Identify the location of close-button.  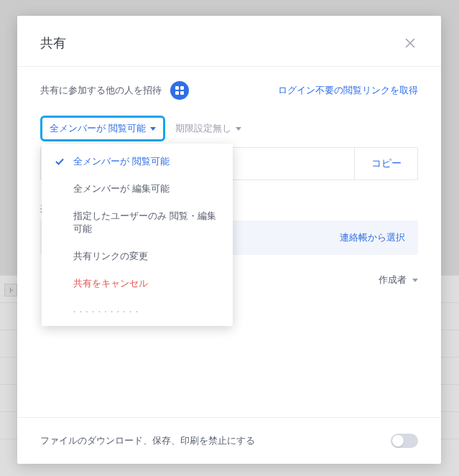
(410, 43).